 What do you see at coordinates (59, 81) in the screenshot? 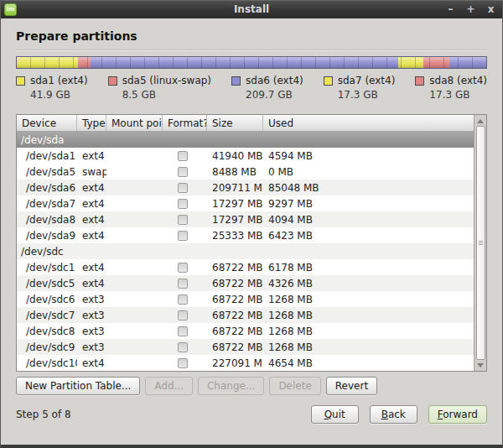
I see `legend-label: sda1 (ext4)` at bounding box center [59, 81].